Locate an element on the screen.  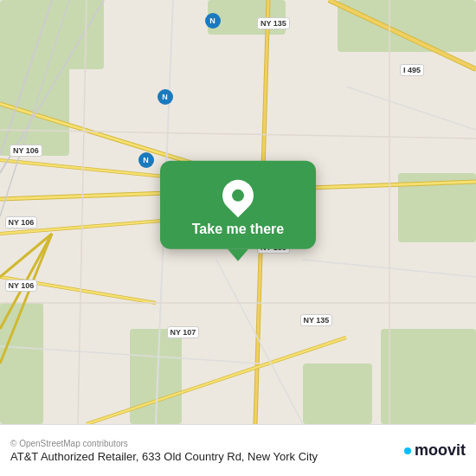
route-label-n-top: N is located at coordinates (213, 21).